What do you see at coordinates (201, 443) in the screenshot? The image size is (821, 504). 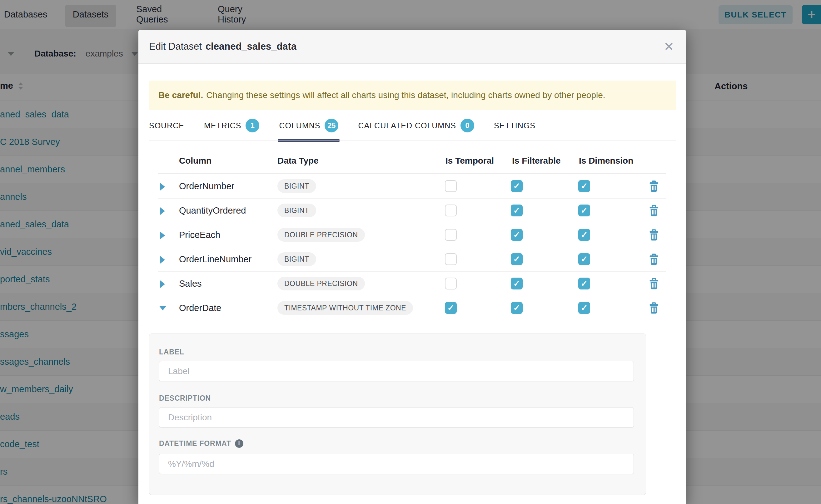 I see `datetime-format-field-heading: DATETIME FORMAT i` at bounding box center [201, 443].